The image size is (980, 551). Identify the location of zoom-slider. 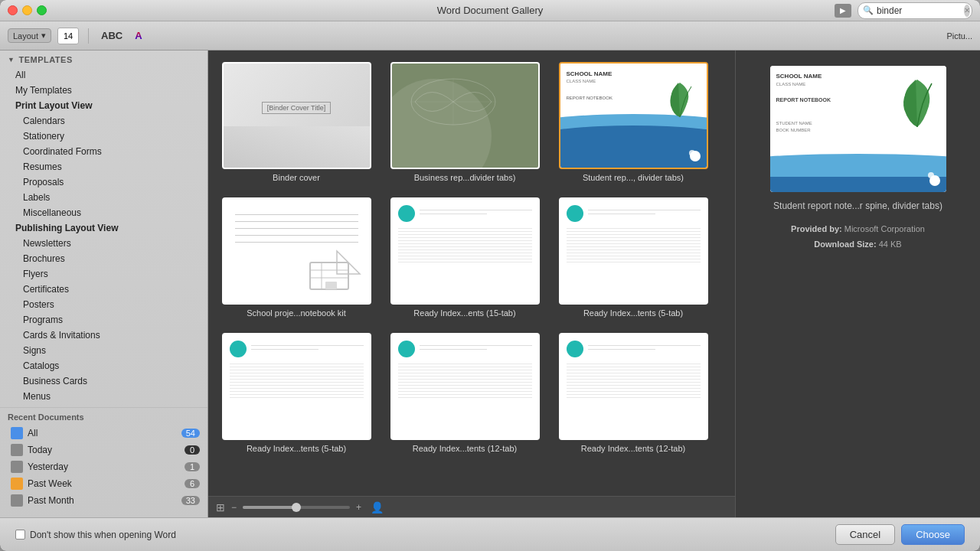
(296, 507).